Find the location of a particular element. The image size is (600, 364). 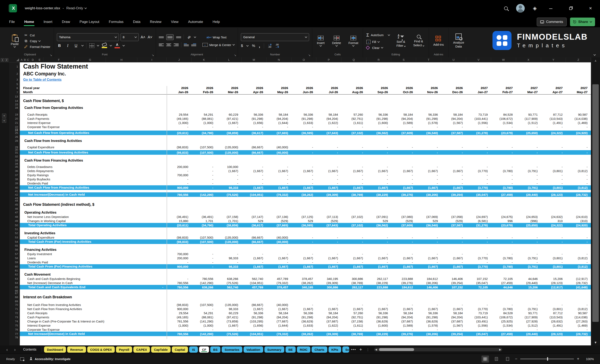

column-header-I: I is located at coordinates (152, 60).